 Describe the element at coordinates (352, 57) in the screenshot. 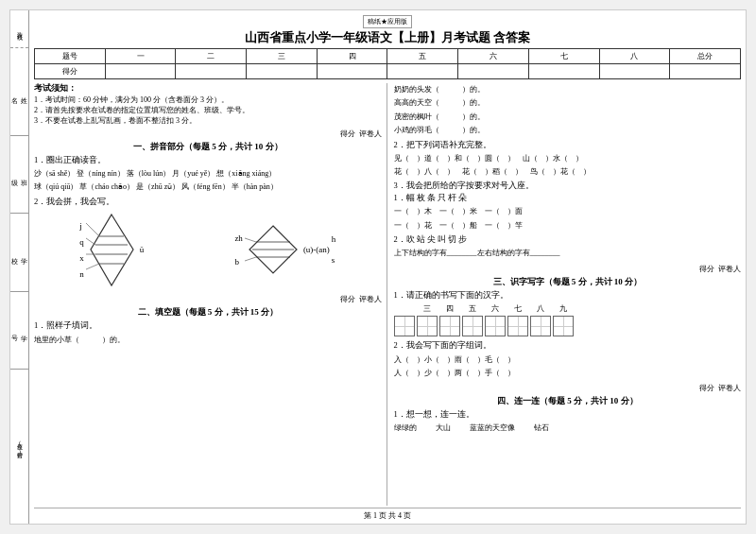

I see `score-table-header-4: 四` at that location.